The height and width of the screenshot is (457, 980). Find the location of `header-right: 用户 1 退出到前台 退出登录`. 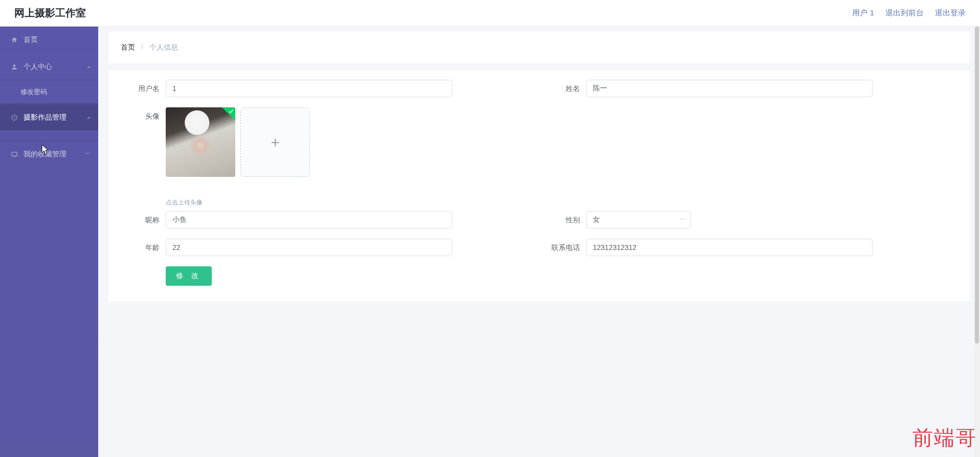

header-right: 用户 1 退出到前台 退出登录 is located at coordinates (909, 13).